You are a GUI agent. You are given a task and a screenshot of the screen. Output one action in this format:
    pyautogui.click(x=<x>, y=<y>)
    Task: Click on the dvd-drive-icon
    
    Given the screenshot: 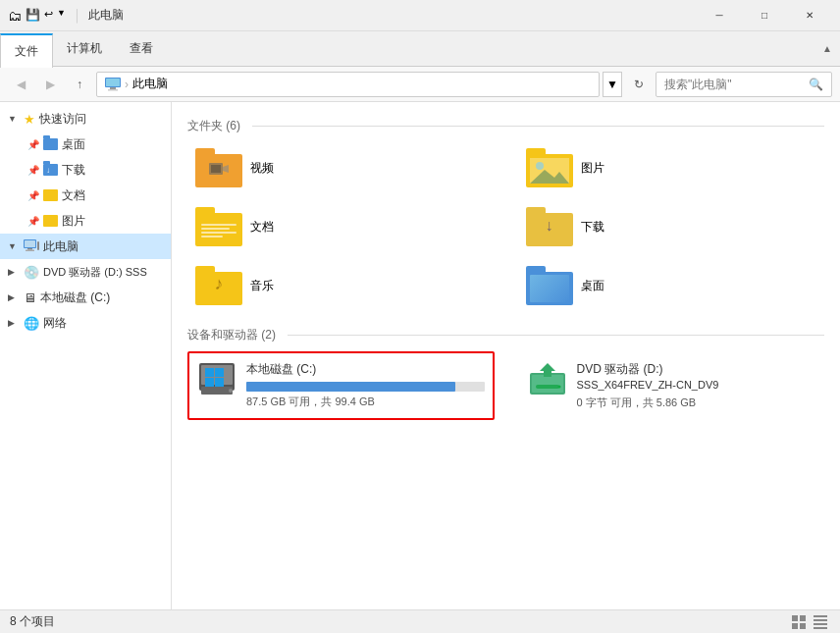 What is the action you would take?
    pyautogui.click(x=548, y=379)
    